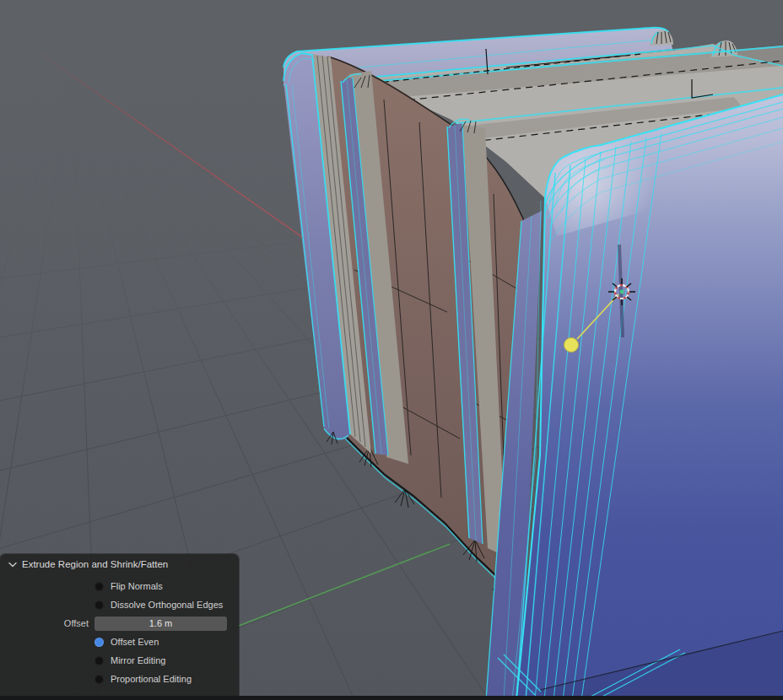  I want to click on offset-label: Offset, so click(47, 623).